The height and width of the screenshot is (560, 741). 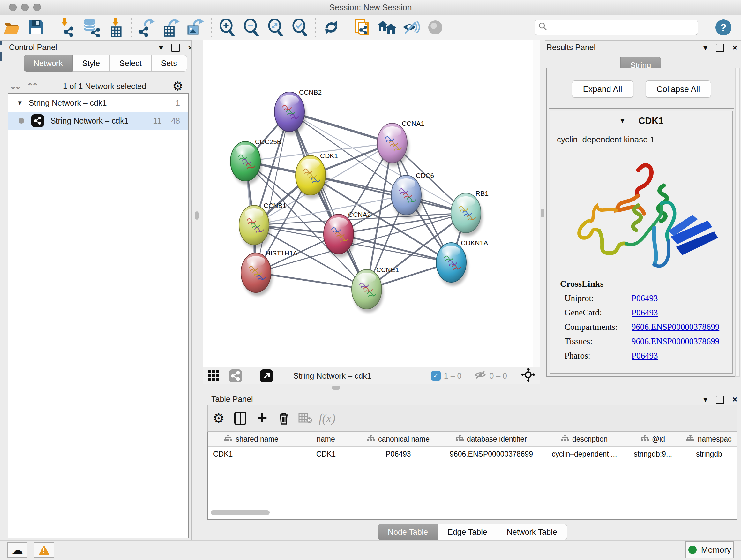 What do you see at coordinates (653, 439) in the screenshot?
I see `column-header-@id: @id` at bounding box center [653, 439].